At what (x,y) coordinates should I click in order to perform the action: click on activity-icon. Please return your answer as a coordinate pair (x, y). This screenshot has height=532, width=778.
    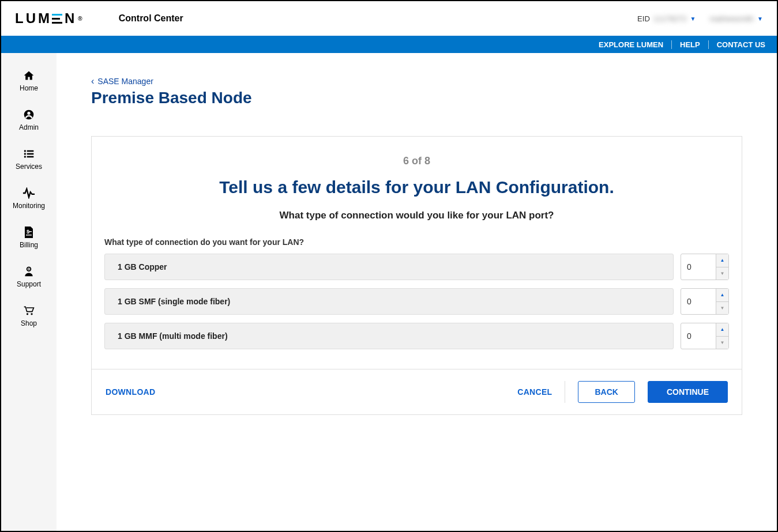
    Looking at the image, I should click on (29, 193).